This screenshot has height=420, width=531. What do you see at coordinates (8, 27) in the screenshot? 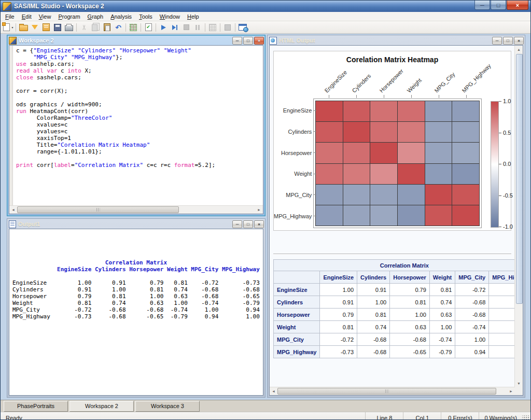
I see `new-program-button: ▼` at bounding box center [8, 27].